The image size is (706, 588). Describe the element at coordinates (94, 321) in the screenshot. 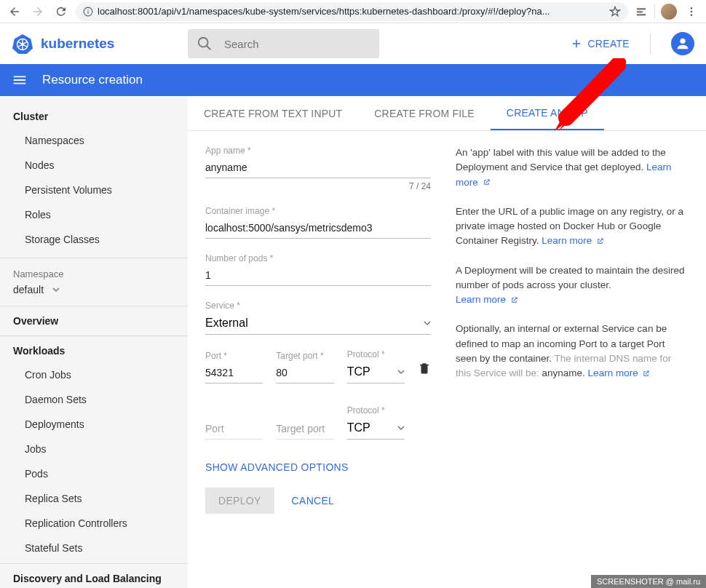

I see `sidebar-heading-overview: Overview` at that location.